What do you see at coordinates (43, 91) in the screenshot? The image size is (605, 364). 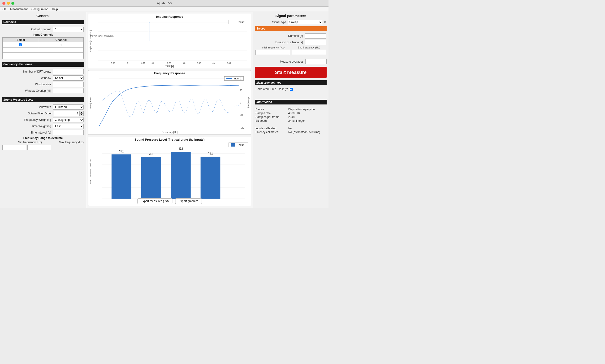 I see `window-overlap-row: Window Overlap (%) 50` at bounding box center [43, 91].